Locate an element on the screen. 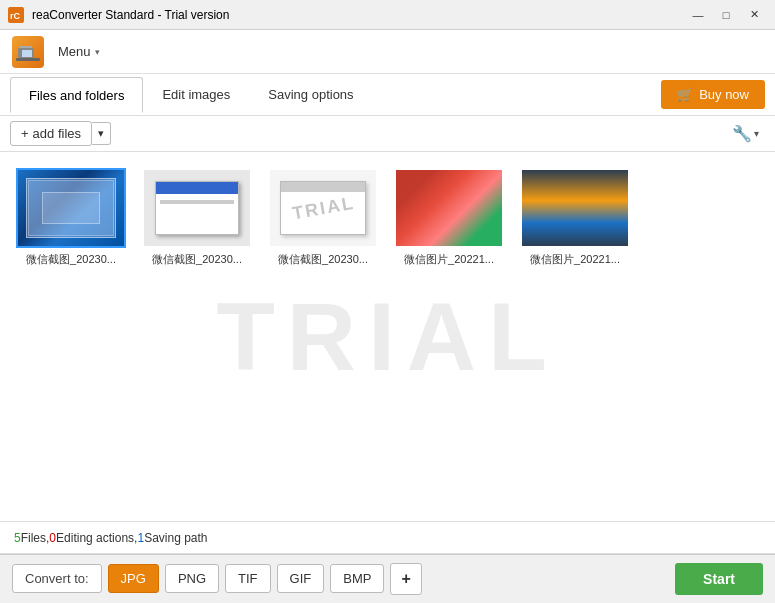 The image size is (775, 603). file-thumbnail: TRIAL is located at coordinates (323, 208).